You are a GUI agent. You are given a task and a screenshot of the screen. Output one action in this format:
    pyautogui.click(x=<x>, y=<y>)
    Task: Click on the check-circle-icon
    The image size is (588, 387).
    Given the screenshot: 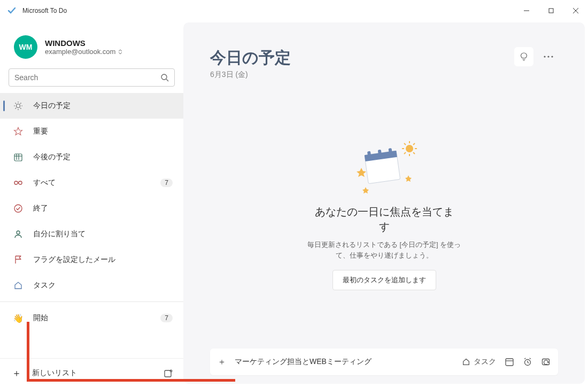 What is the action you would take?
    pyautogui.click(x=18, y=208)
    